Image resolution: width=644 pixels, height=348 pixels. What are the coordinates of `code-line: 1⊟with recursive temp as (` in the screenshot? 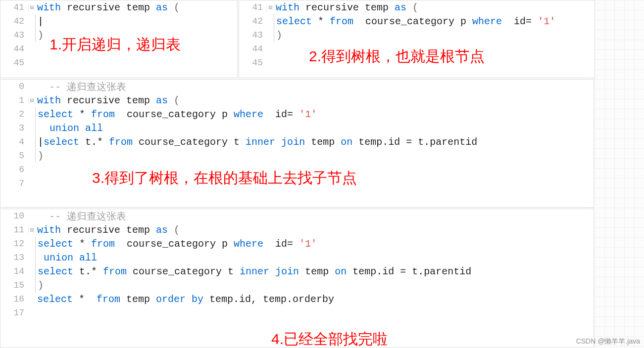 It's located at (297, 100).